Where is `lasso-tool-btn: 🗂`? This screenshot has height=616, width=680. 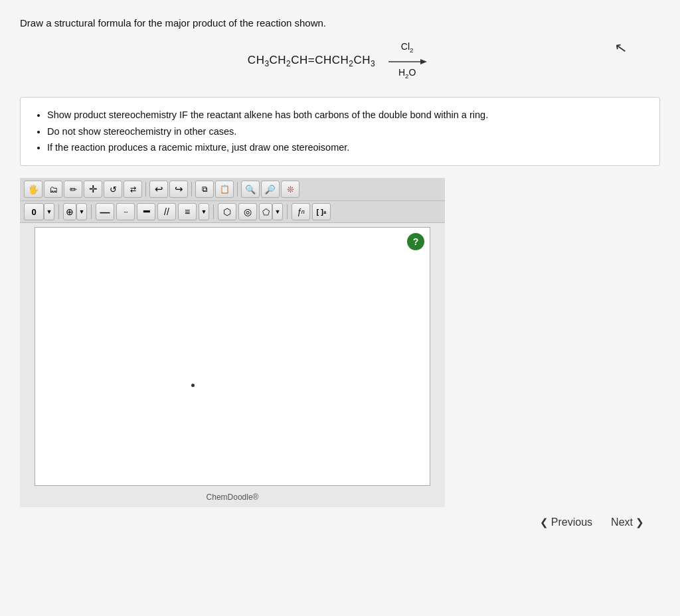 lasso-tool-btn: 🗂 is located at coordinates (53, 189).